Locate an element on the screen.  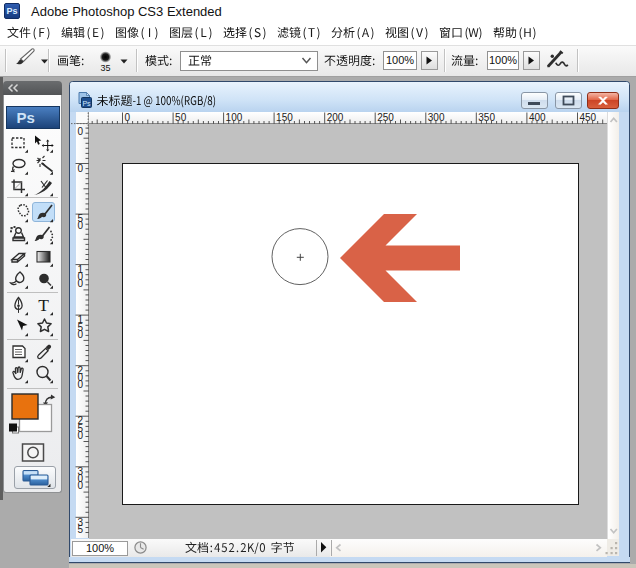
svg-text: 200 is located at coordinates (336, 118).